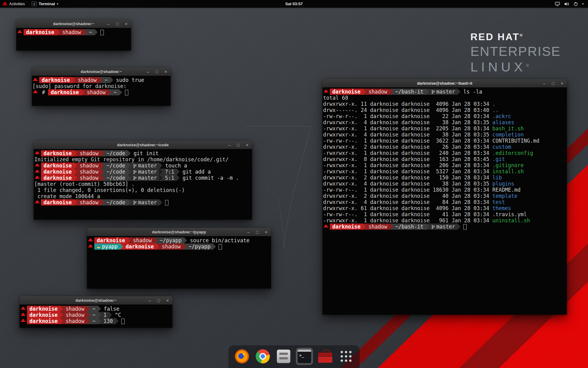 The width and height of the screenshot is (588, 368). Describe the element at coordinates (505, 196) in the screenshot. I see `terminal-text: template` at that location.